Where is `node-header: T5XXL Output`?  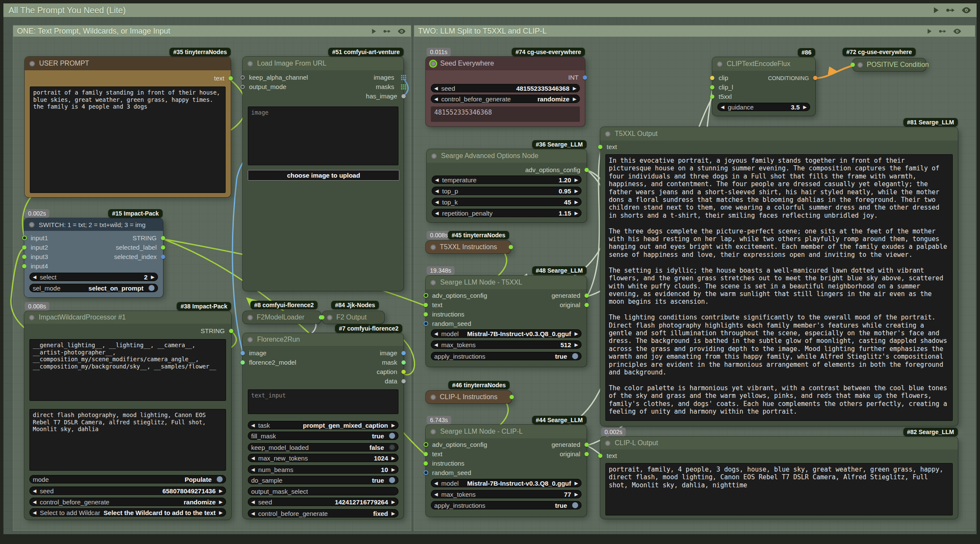 node-header: T5XXL Output is located at coordinates (779, 134).